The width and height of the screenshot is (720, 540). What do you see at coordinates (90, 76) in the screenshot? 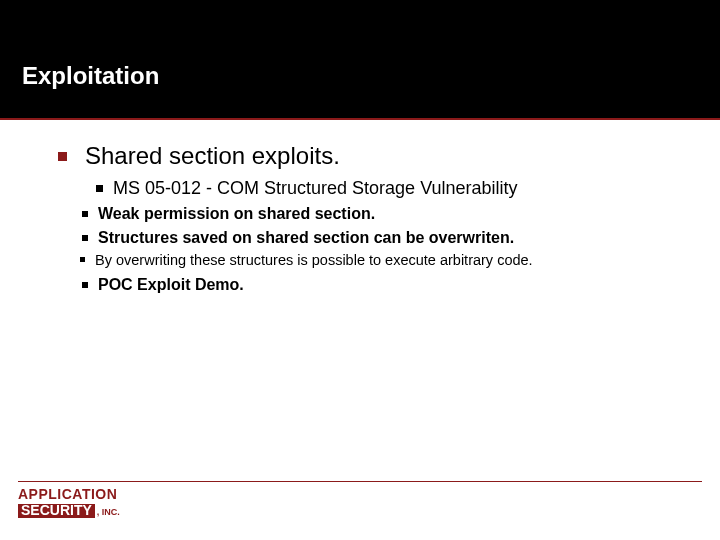
I see `slide-title: Exploitation` at bounding box center [90, 76].